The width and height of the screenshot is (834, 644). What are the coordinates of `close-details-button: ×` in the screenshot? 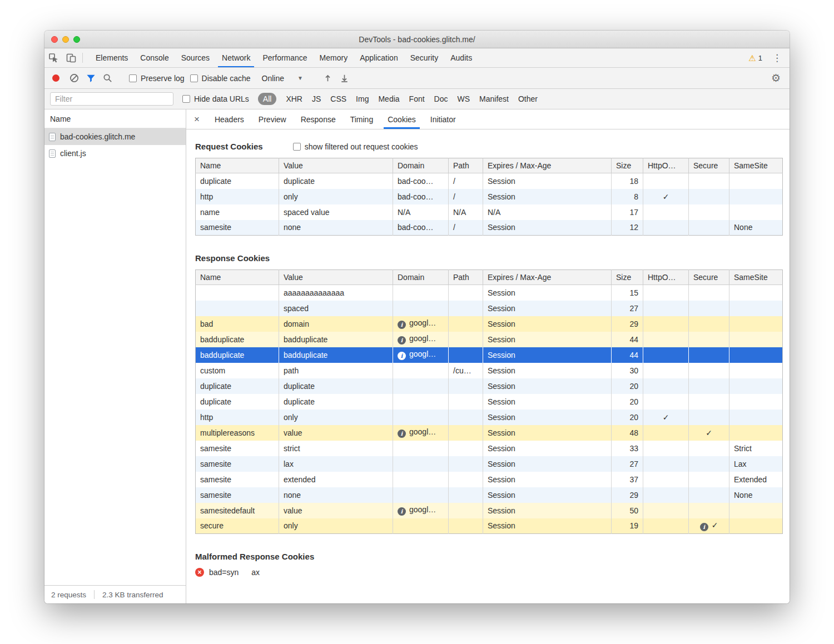 It's located at (197, 119).